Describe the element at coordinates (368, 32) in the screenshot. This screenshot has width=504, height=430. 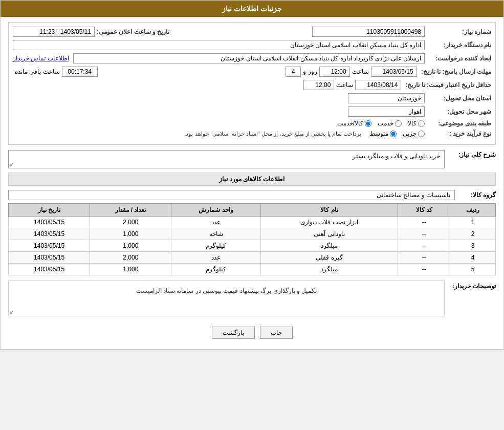
I see `shomare-niaz-value: 1103005911000498` at that location.